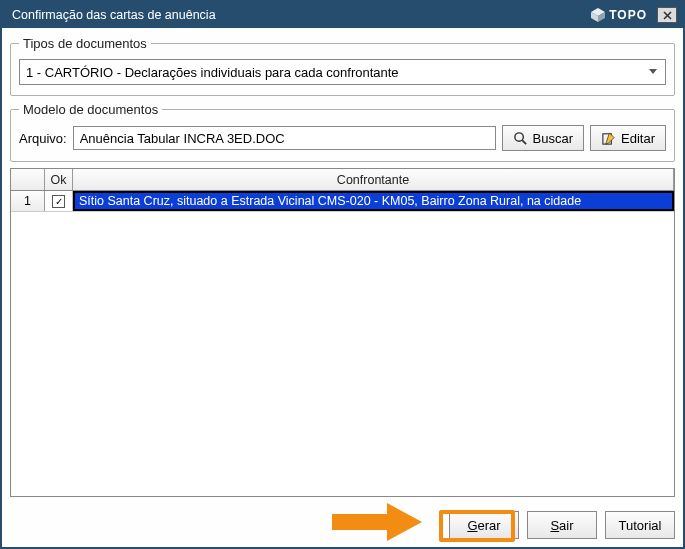 This screenshot has height=549, width=685. Describe the element at coordinates (342, 526) in the screenshot. I see `footer-bar: Gerar Sair Tutorial` at that location.